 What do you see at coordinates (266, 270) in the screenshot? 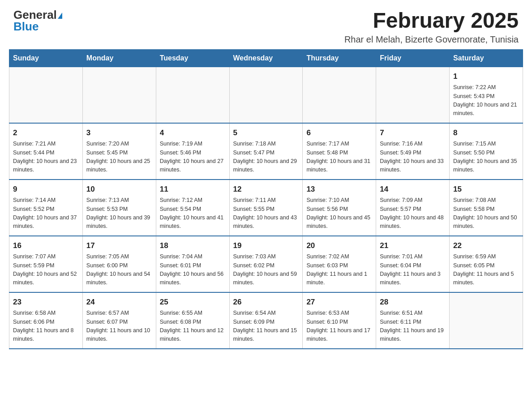
I see `day-info: Sunrise: 7:03 AMSunset: 6:02 PMDaylight:…` at bounding box center [266, 270].